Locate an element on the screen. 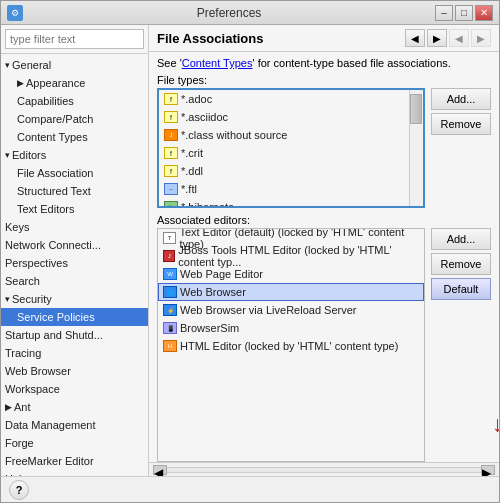  add-editor-button: Add... is located at coordinates (461, 239).